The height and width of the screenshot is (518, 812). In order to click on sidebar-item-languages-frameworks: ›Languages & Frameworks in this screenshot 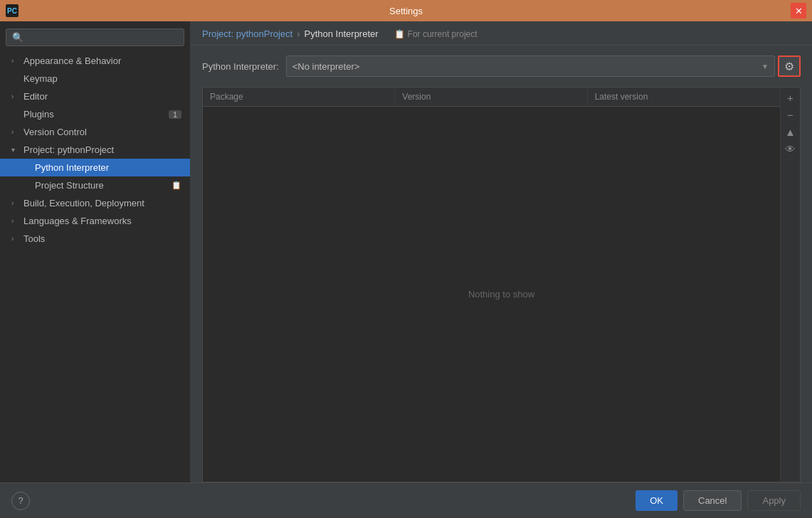, I will do `click(95, 221)`.